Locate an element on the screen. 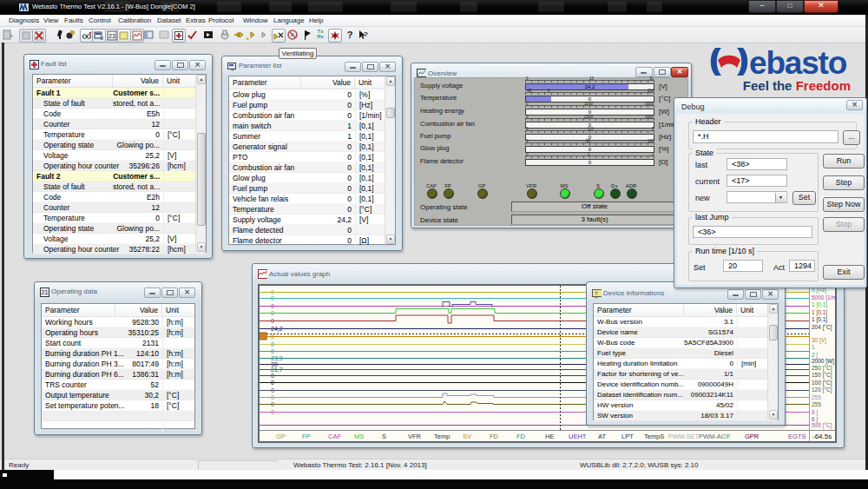 The width and height of the screenshot is (868, 489). svg-text: 100 [°C] is located at coordinates (822, 383).